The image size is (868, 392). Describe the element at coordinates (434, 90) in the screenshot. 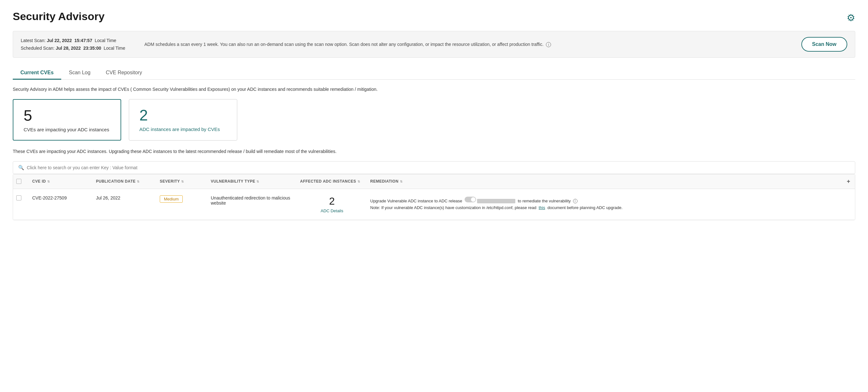

I see `section-description: Security Advisory in ADM helps assess th…` at that location.